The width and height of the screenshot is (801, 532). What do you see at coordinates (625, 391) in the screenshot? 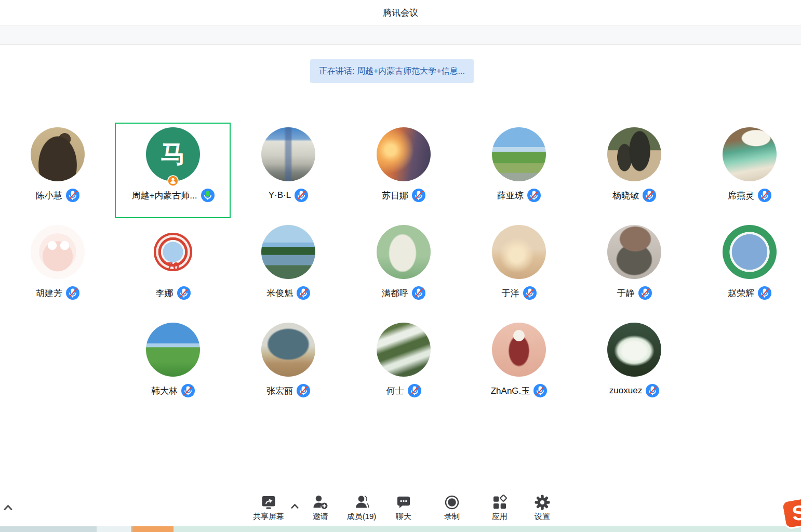
I see `participant-name: zuoxuez` at bounding box center [625, 391].